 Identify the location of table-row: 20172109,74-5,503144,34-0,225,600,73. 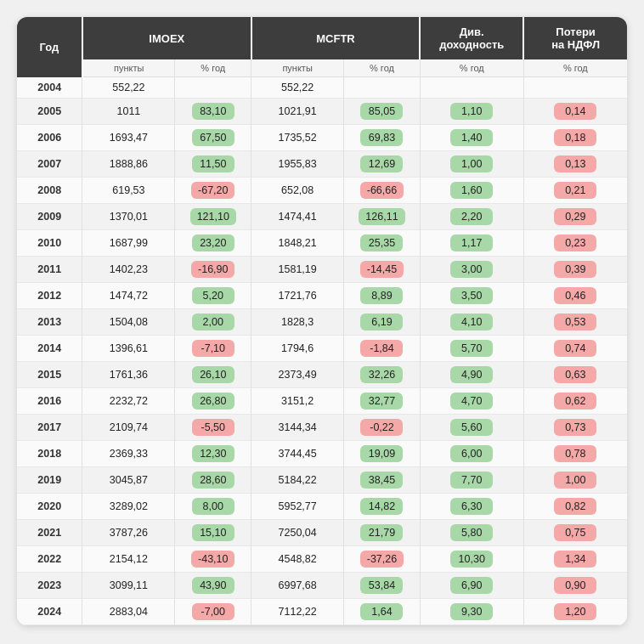
(322, 428).